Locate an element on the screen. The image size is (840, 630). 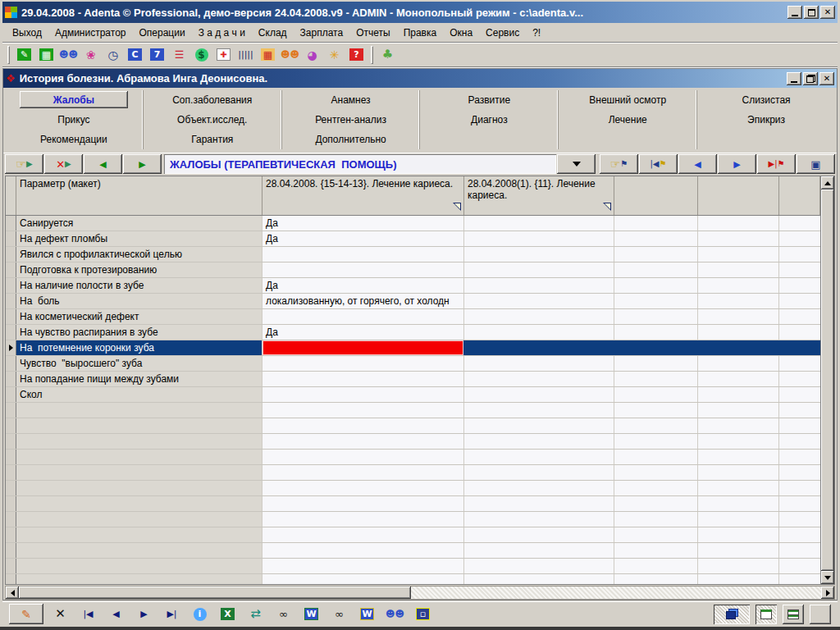
calendar-c-button: C is located at coordinates (135, 55).